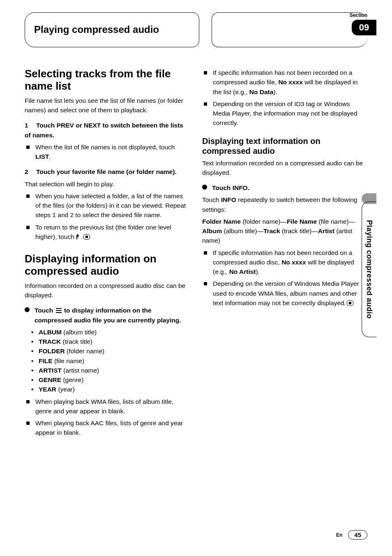 This screenshot has height=556, width=392. Describe the element at coordinates (285, 188) in the screenshot. I see `action-bullet: Touch INFO.` at that location.